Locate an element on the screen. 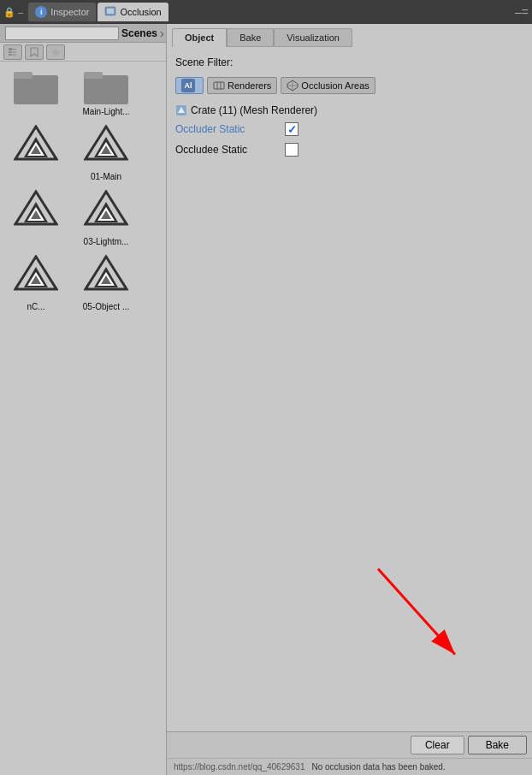 Image resolution: width=532 pixels, height=775 pixels. top-bar: 🔒 – i Inspector Occlusion –= is located at coordinates (266, 12).